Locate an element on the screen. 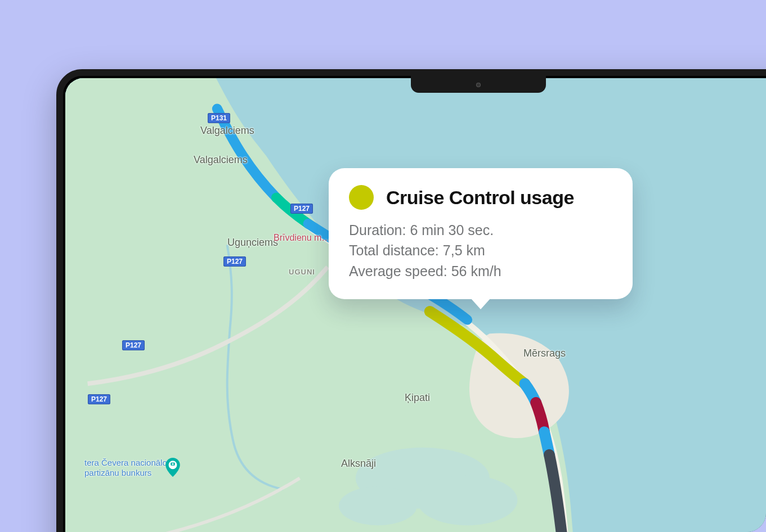 The image size is (766, 532). popup-title: Cruise Control usage is located at coordinates (480, 198).